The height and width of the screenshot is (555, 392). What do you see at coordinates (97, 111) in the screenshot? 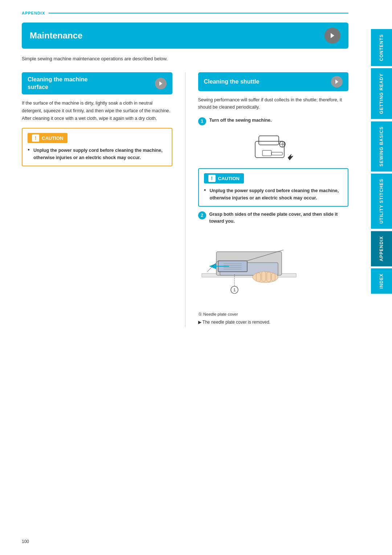
I see `left-col-body: If the surface of the machine is dirty, …` at bounding box center [97, 111].